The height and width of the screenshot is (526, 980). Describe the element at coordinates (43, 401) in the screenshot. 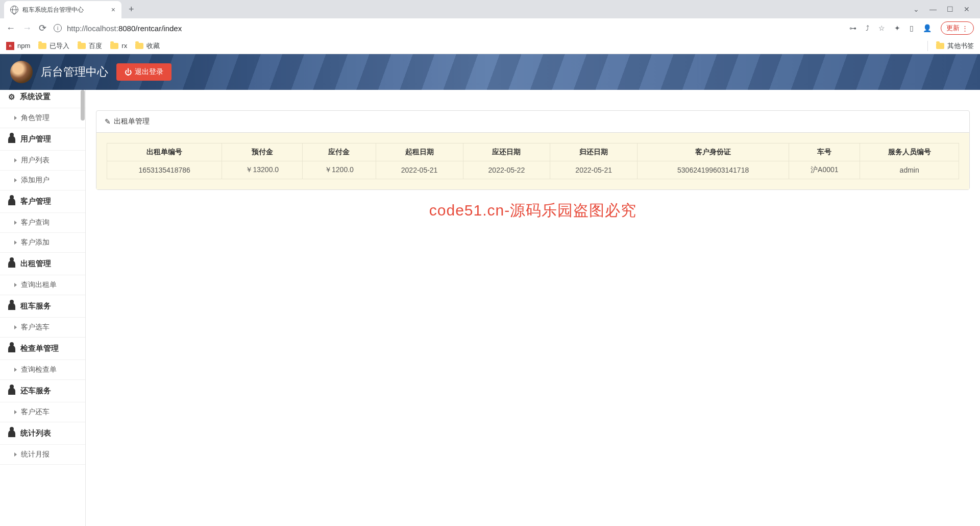

I see `menu-group-return: 还车服务 客户还车` at that location.